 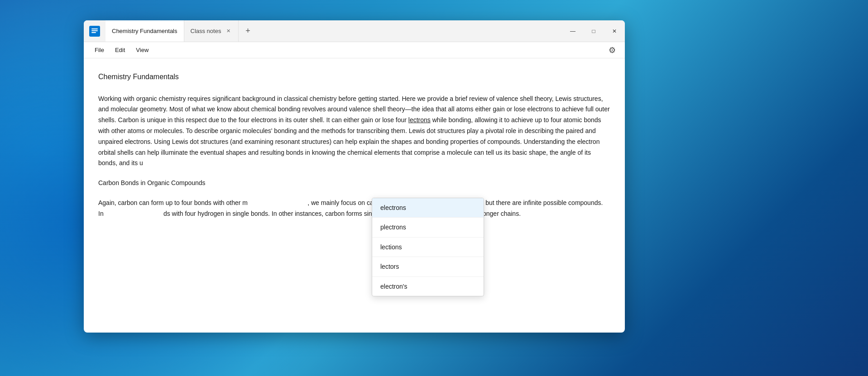 What do you see at coordinates (142, 50) in the screenshot?
I see `menu-view: View` at bounding box center [142, 50].